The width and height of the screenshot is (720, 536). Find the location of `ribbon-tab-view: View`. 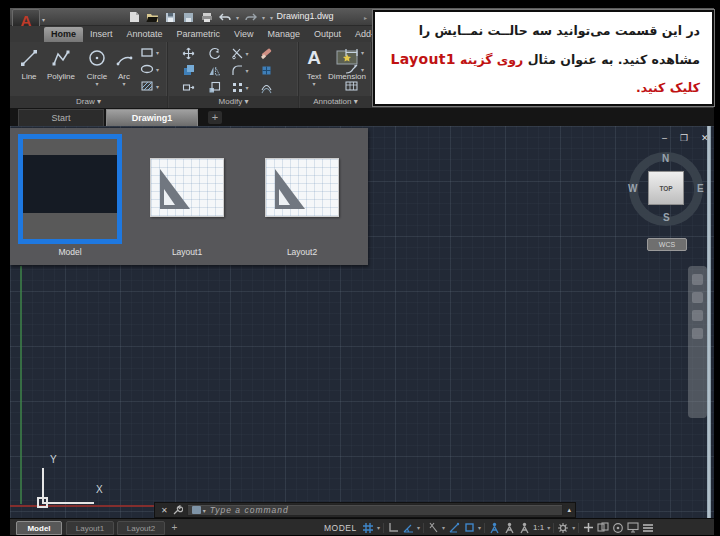

ribbon-tab-view: View is located at coordinates (244, 34).